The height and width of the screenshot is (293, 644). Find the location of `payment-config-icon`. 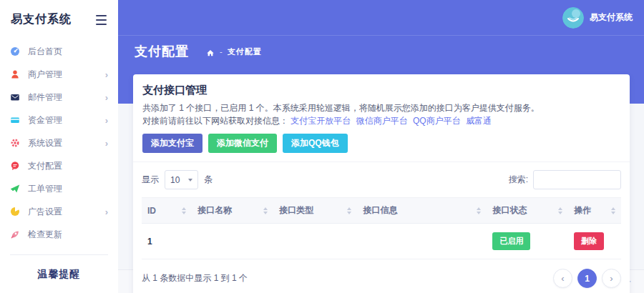

payment-config-icon is located at coordinates (15, 166).